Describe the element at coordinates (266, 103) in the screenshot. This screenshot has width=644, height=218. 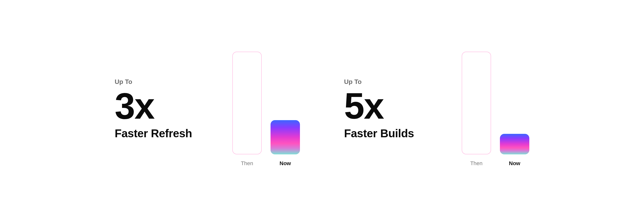
I see `bars-refresh` at that location.